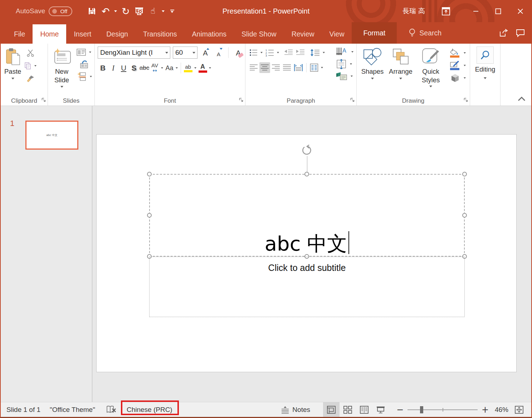  What do you see at coordinates (522, 99) in the screenshot?
I see `collapse-ribbon-button` at bounding box center [522, 99].